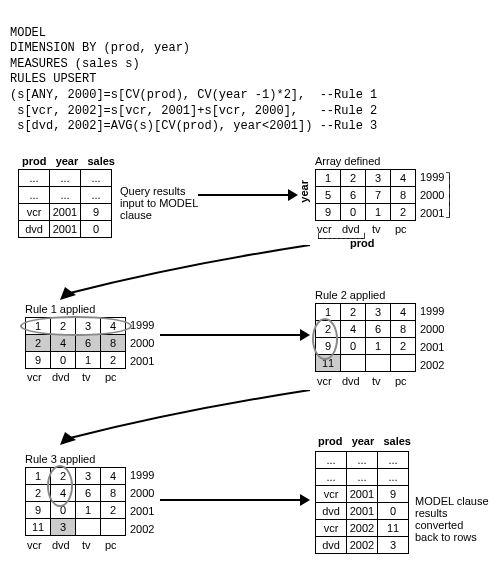 The height and width of the screenshot is (567, 503). Describe the element at coordinates (76, 343) in the screenshot. I see `rule1-table: 1234 2468 9012` at that location.